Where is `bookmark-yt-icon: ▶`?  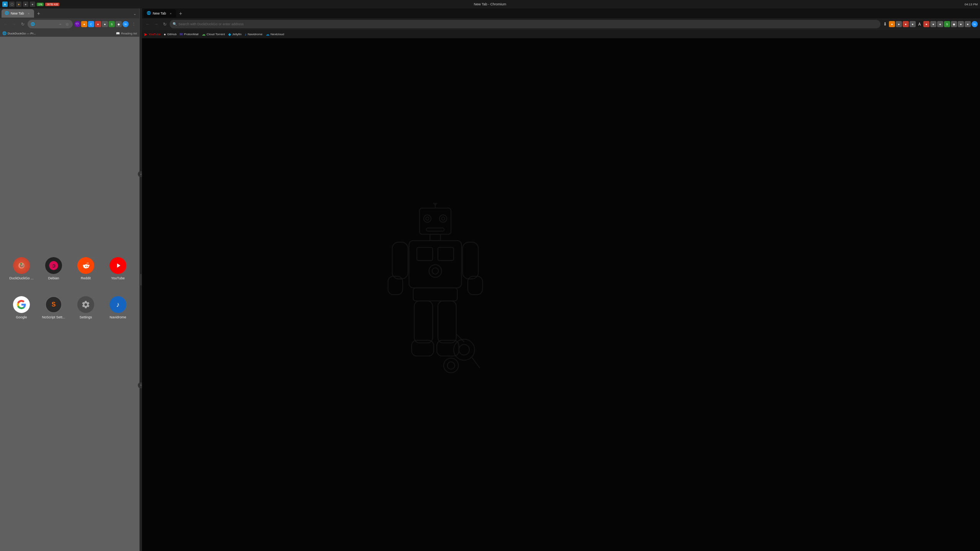
bookmark-yt-icon: ▶ is located at coordinates (146, 34).